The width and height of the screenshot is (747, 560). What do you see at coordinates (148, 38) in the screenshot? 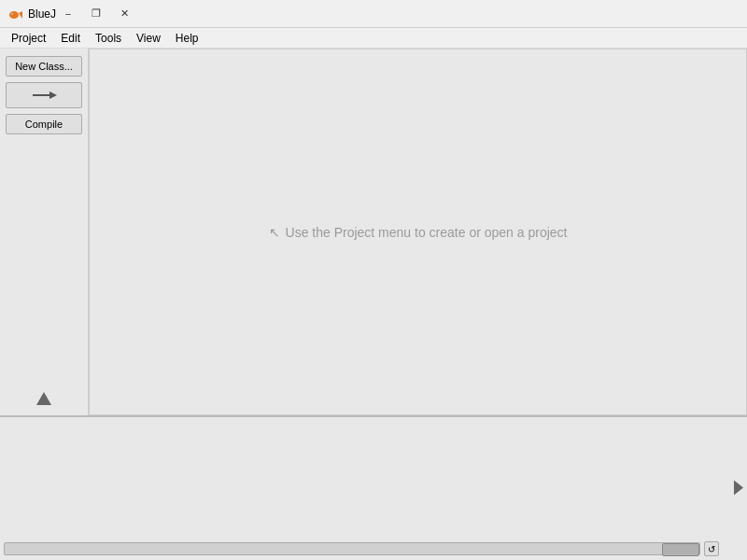
I see `menu-view: View` at bounding box center [148, 38].